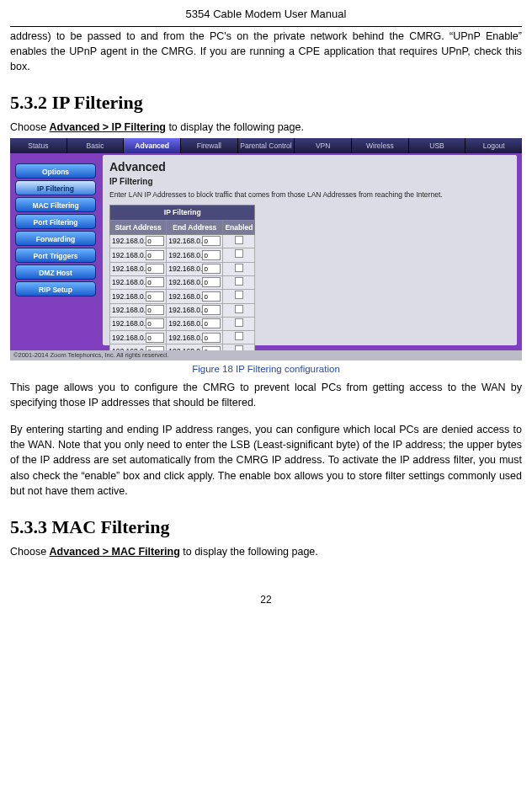 The width and height of the screenshot is (532, 785). What do you see at coordinates (39, 146) in the screenshot?
I see `tab-status: Status` at bounding box center [39, 146].